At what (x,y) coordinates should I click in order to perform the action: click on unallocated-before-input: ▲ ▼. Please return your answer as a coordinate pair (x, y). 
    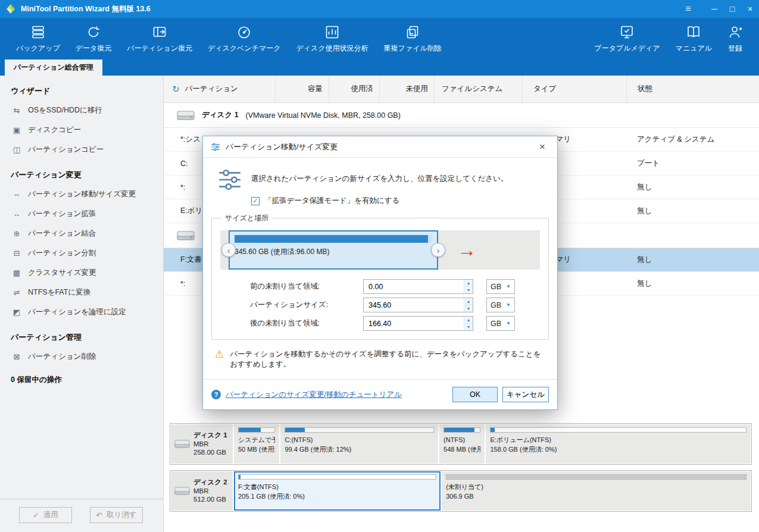
    Looking at the image, I should click on (418, 287).